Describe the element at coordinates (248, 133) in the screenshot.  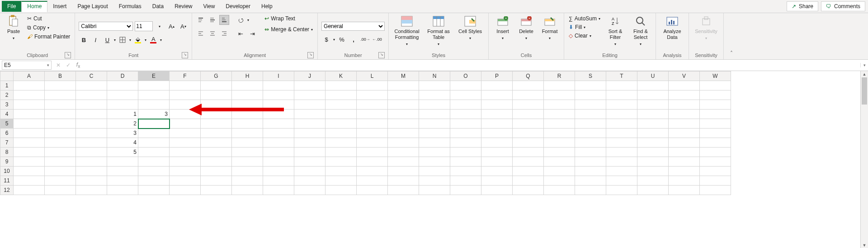
I see `cell-H6` at that location.